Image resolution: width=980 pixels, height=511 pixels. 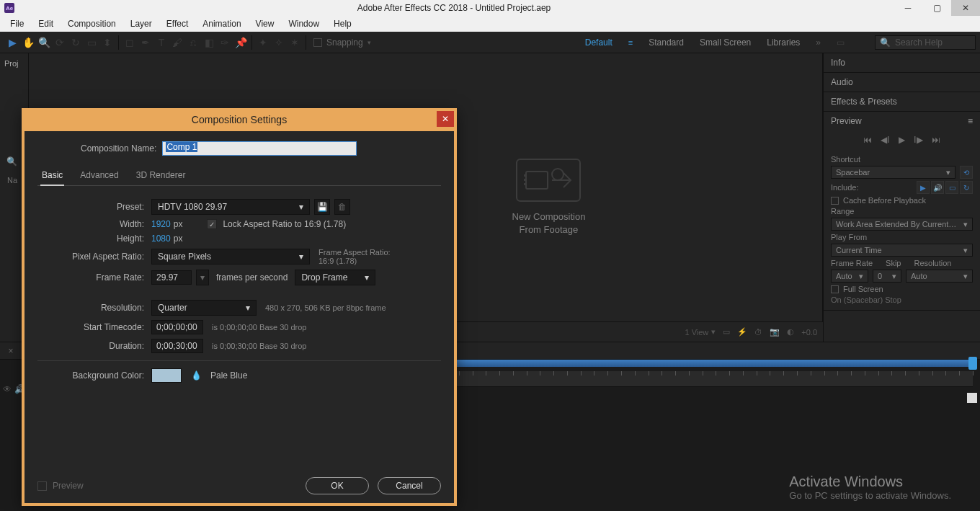 I want to click on menu-layer: Layer, so click(x=141, y=24).